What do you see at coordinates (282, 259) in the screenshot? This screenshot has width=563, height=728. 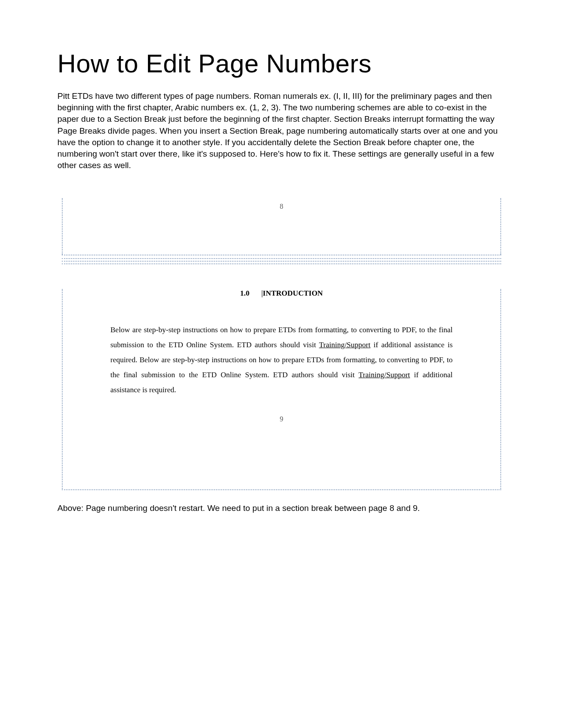 I see `page-gap` at bounding box center [282, 259].